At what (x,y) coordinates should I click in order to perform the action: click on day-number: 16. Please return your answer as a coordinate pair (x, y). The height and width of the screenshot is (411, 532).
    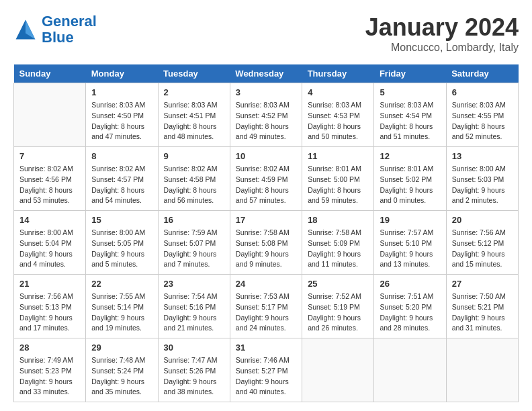
    Looking at the image, I should click on (194, 220).